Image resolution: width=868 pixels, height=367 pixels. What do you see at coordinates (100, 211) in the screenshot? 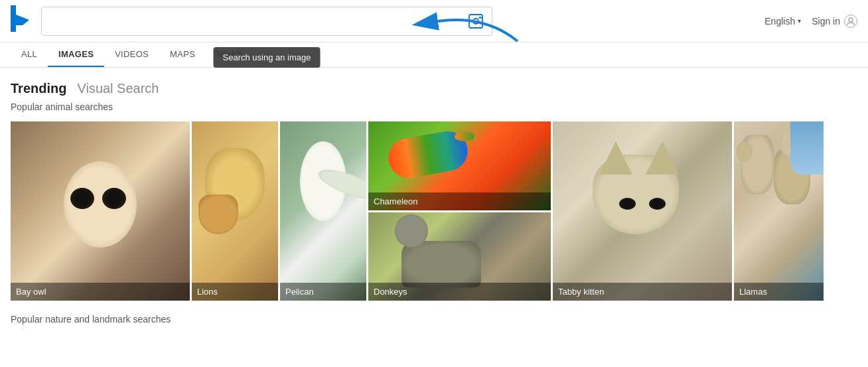
I see `image-cell-bay-owl: Bay owl` at bounding box center [100, 211].